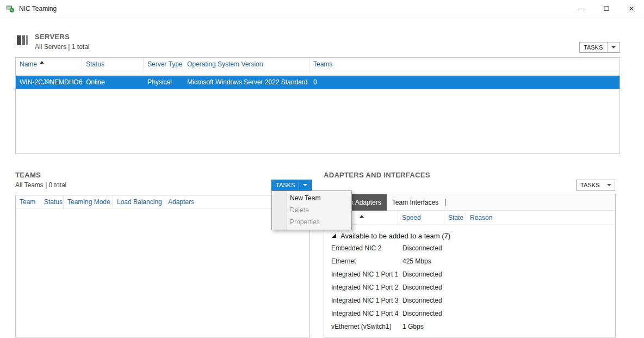 Image resolution: width=644 pixels, height=338 pixels. I want to click on servers-table-header: Name Status Server Type Operating System…, so click(318, 64).